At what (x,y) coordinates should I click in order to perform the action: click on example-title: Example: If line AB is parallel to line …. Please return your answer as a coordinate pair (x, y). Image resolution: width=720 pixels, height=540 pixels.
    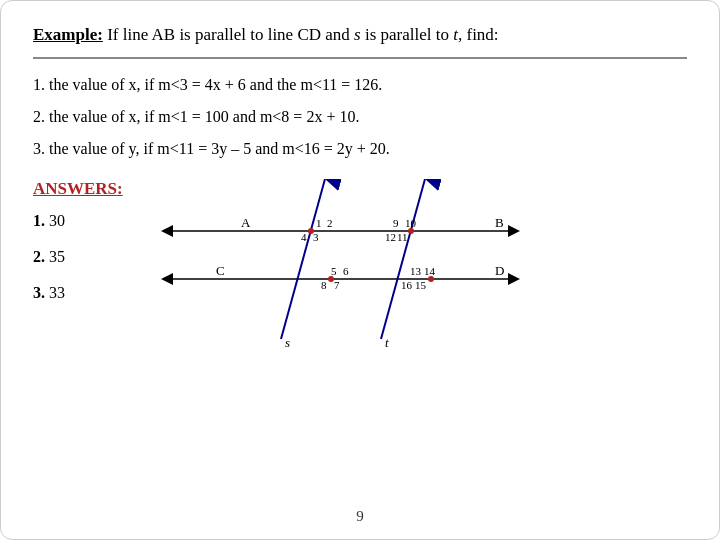
    Looking at the image, I should click on (360, 35).